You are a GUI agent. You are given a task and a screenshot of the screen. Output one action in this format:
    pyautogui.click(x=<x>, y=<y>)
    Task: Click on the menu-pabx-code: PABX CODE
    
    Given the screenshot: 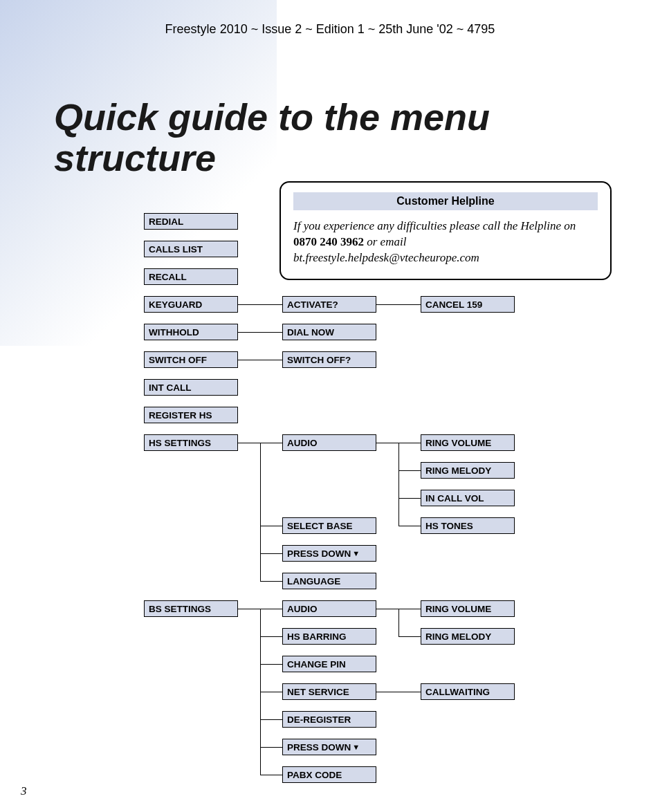 What is the action you would take?
    pyautogui.click(x=329, y=775)
    